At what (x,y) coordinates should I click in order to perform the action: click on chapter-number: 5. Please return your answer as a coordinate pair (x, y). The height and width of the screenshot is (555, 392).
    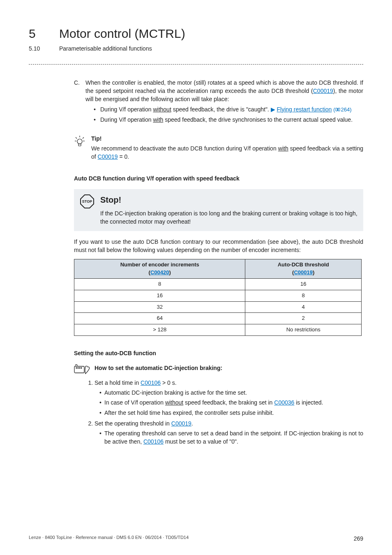
    Looking at the image, I should click on (39, 34).